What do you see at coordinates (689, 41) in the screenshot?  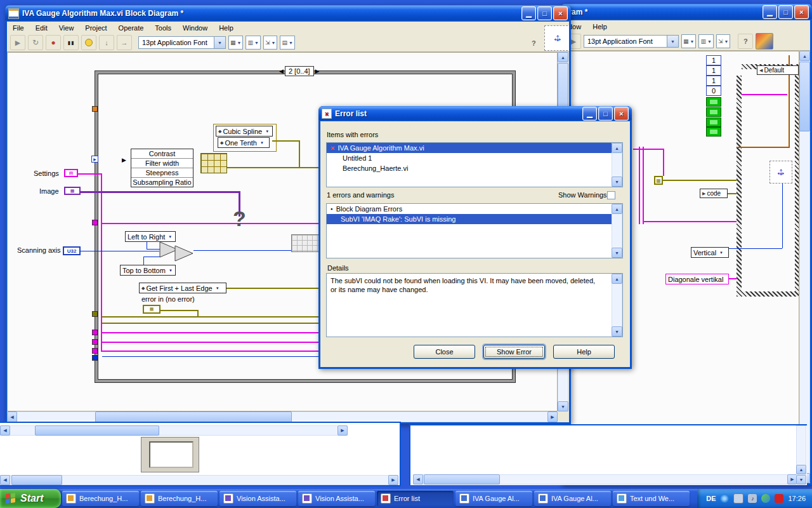 I see `align-objects-ring: ▦▼` at bounding box center [689, 41].